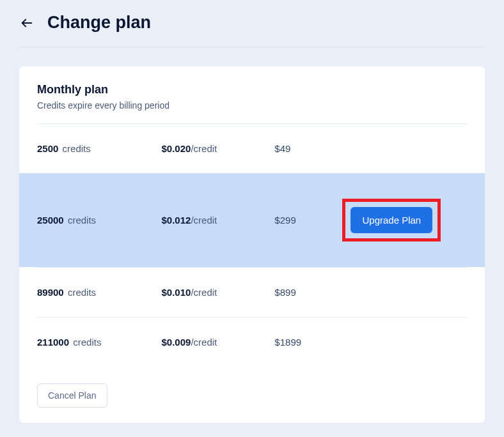  What do you see at coordinates (252, 148) in the screenshot?
I see `plan-row: 2500 credits $0.020/credit $49` at bounding box center [252, 148].